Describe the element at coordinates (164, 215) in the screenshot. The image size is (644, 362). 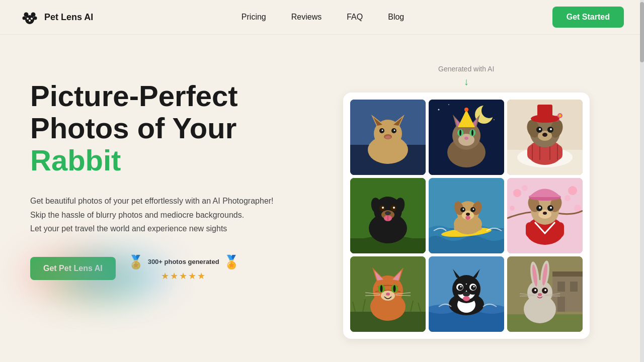
I see `hero-description: Get beautiful photos of your pet effortl…` at that location.